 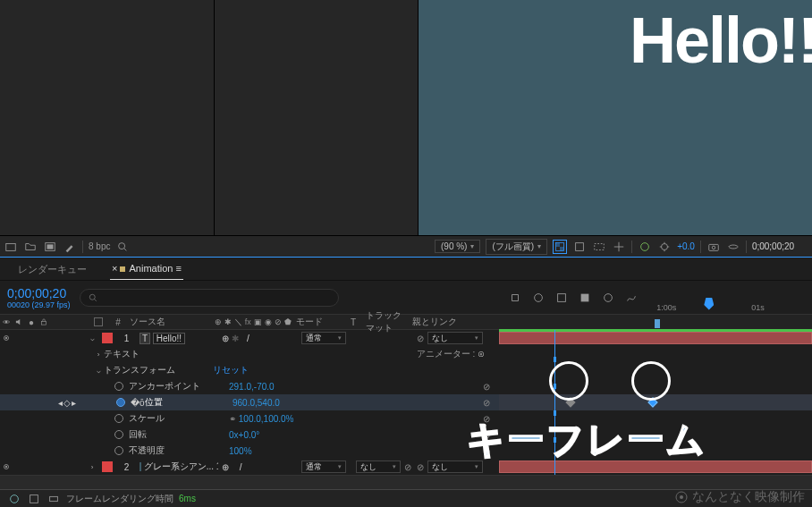 I want to click on exposure-icon, so click(x=664, y=247).